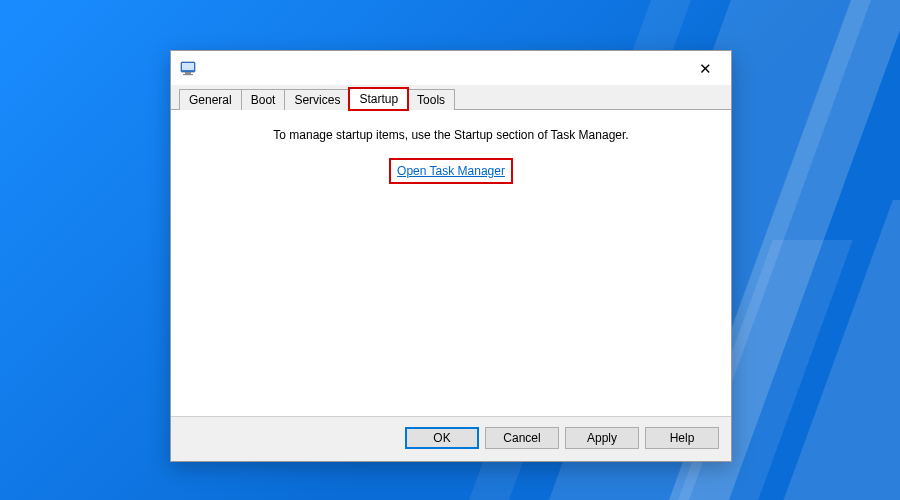  Describe the element at coordinates (705, 68) in the screenshot. I see `close-button: ✕` at that location.